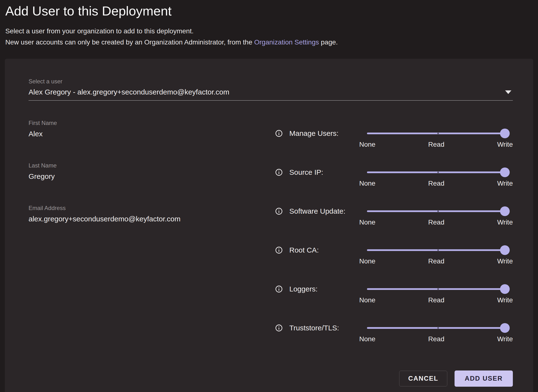  Describe the element at coordinates (438, 133) in the screenshot. I see `permission-slider-manage-users` at that location.